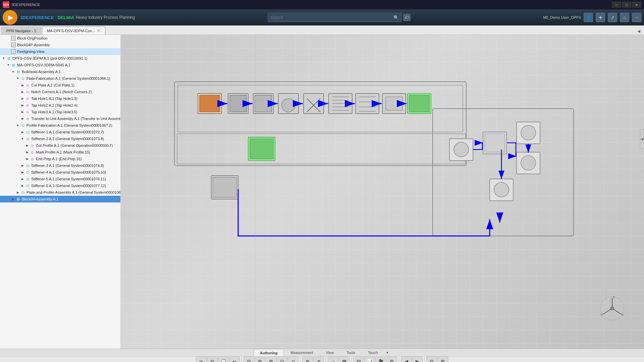 This screenshot has width=644, height=362. I want to click on bottom-tab-tools: Tools, so click(351, 353).